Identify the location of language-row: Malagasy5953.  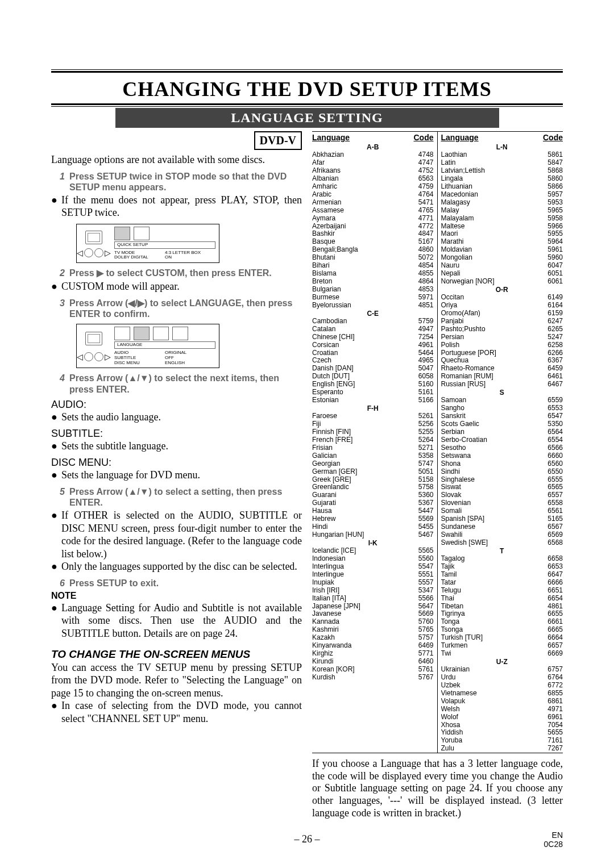
(503, 203).